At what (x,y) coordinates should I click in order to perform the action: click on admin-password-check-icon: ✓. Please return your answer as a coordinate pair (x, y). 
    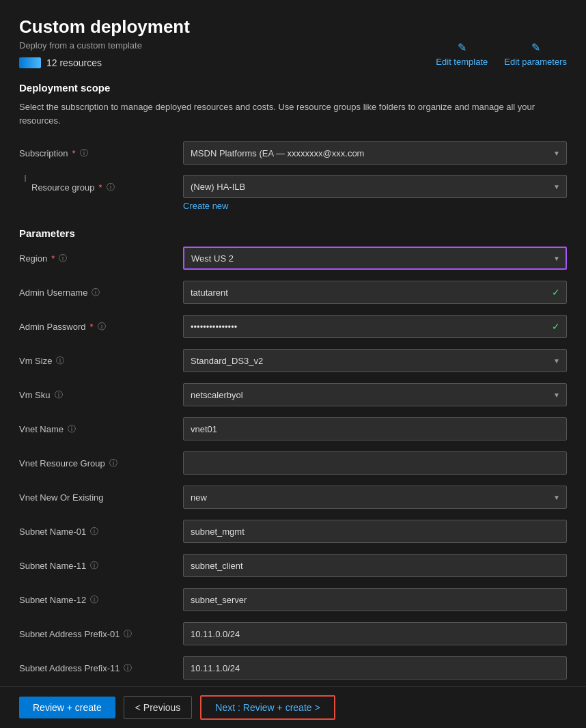
    Looking at the image, I should click on (556, 326).